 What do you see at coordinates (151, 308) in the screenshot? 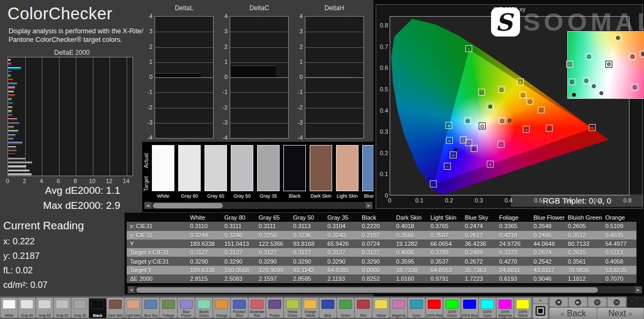
I see `pattern-tile-blue-sky: Blue Sky` at bounding box center [151, 308].